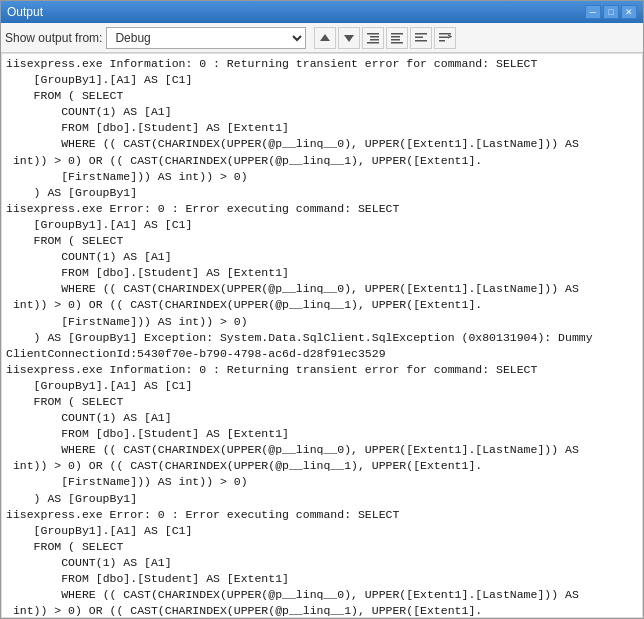  I want to click on scroll-up-button, so click(325, 38).